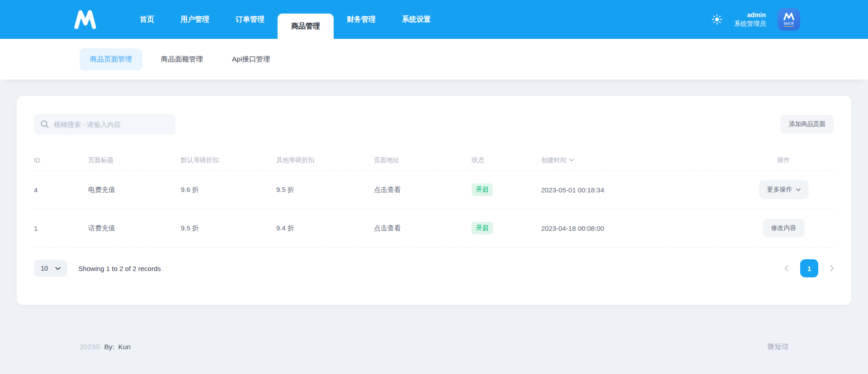 The height and width of the screenshot is (374, 868). Describe the element at coordinates (416, 19) in the screenshot. I see `nav-item-settings: 系统设置` at that location.